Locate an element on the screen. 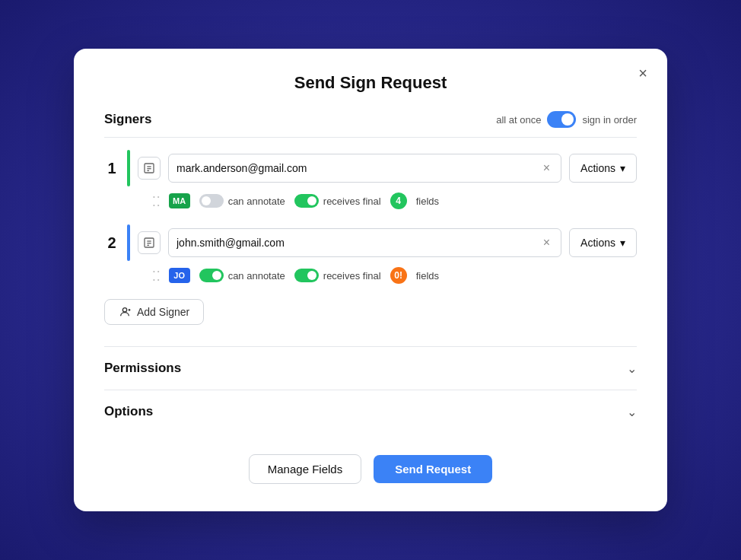 The image size is (741, 560). signer-1-fields-count: 4 is located at coordinates (399, 201).